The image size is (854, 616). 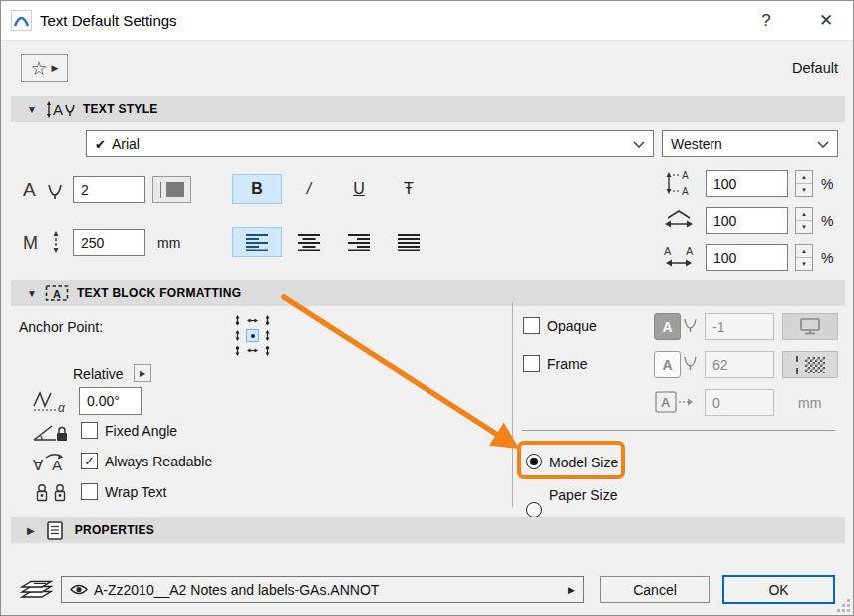 What do you see at coordinates (44, 68) in the screenshot?
I see `favorites-button: ☆ ▶` at bounding box center [44, 68].